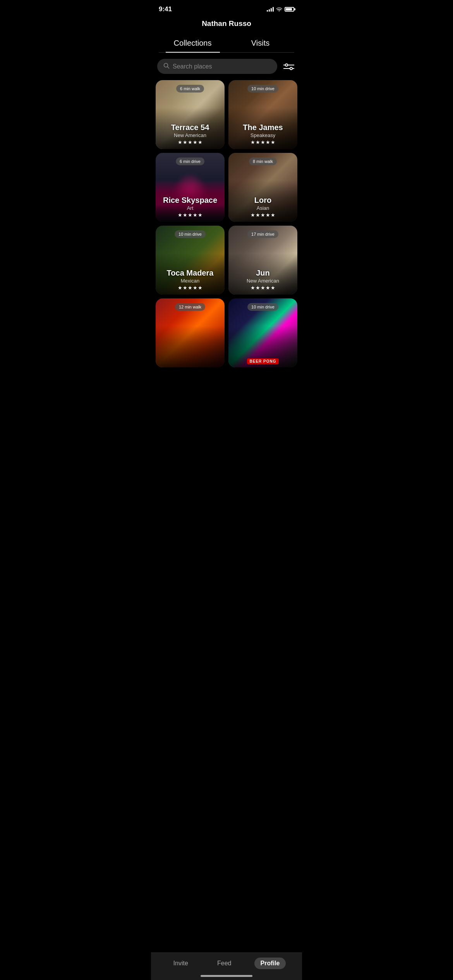 This screenshot has width=453, height=980. Describe the element at coordinates (263, 307) in the screenshot. I see `card-distance-partial2: 10 min drive` at that location.